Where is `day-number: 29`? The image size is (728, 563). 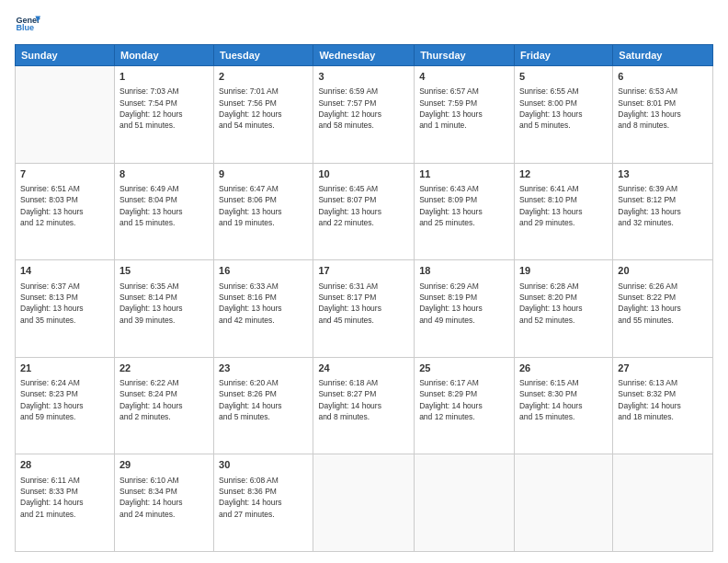
day-number: 29 is located at coordinates (164, 465).